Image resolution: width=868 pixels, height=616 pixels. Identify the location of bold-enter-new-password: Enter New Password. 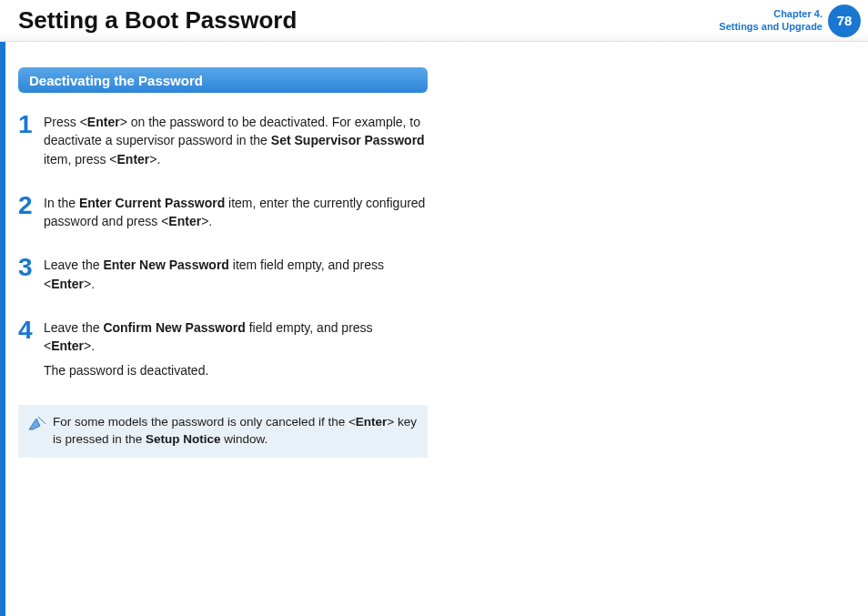
(166, 265).